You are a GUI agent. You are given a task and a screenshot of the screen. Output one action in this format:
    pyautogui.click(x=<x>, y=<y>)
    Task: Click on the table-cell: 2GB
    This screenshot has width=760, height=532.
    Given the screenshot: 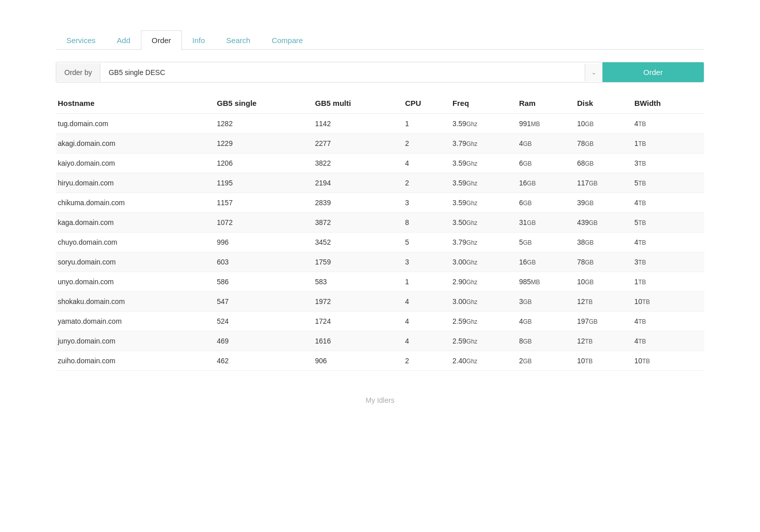 What is the action you would take?
    pyautogui.click(x=548, y=361)
    